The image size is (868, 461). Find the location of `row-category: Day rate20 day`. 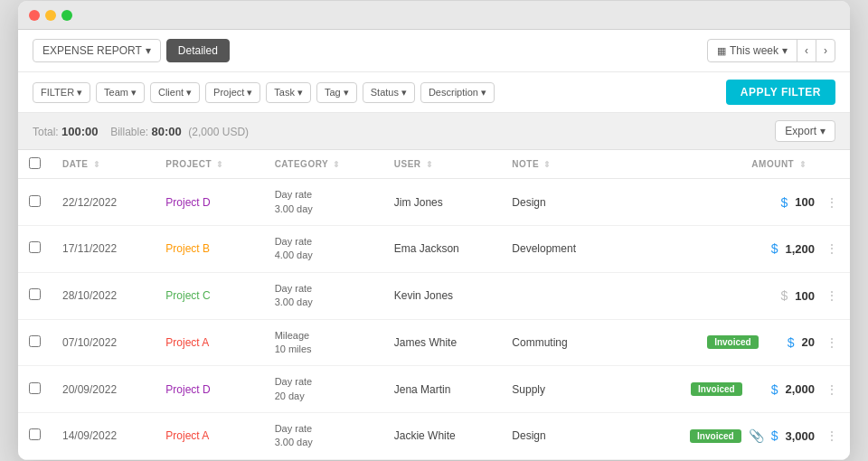

row-category: Day rate20 day is located at coordinates (324, 390).